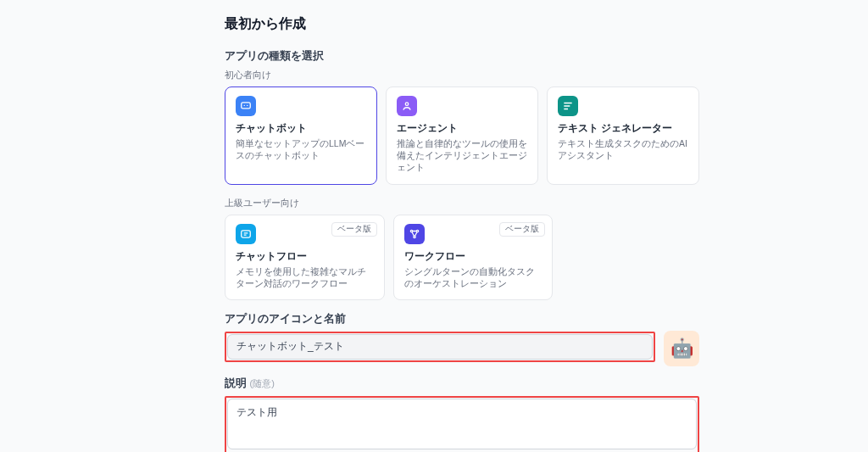 The height and width of the screenshot is (452, 868). What do you see at coordinates (407, 106) in the screenshot?
I see `agent-icon` at bounding box center [407, 106].